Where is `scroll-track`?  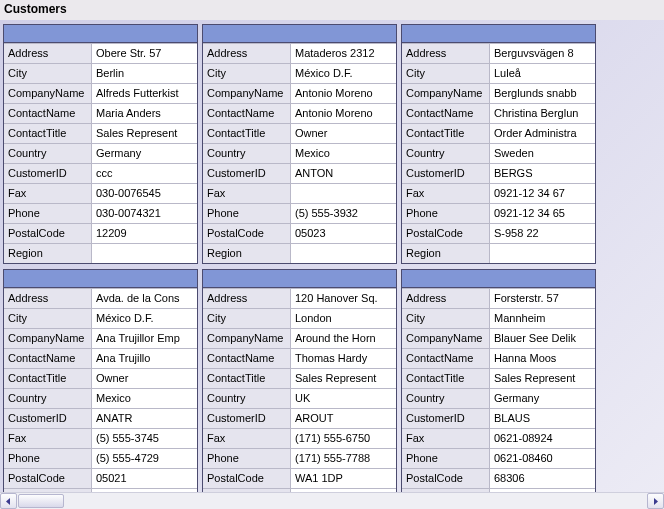
scroll-track is located at coordinates (332, 501).